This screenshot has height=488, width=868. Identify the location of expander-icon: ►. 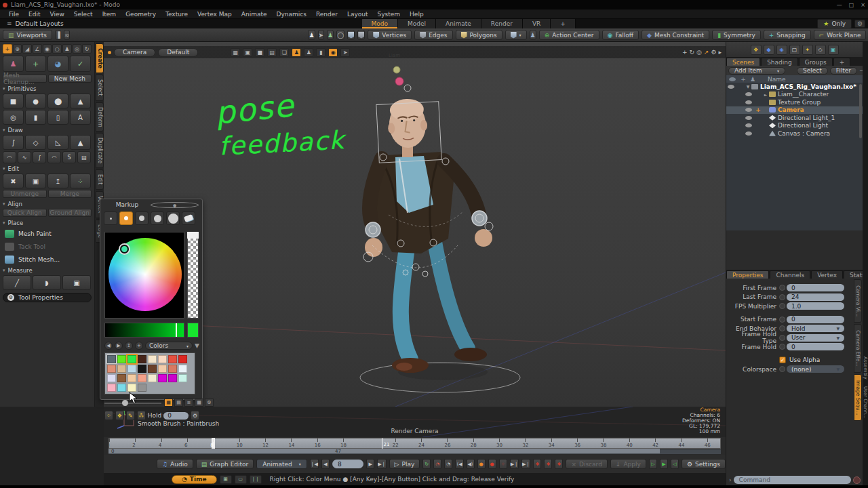
(766, 95).